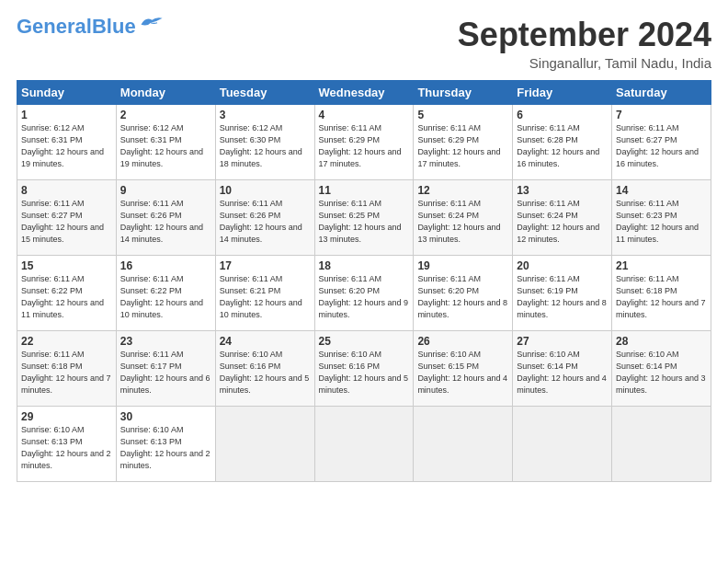 This screenshot has width=728, height=563. Describe the element at coordinates (563, 217) in the screenshot. I see `calendar-day-cell: 13 Sunrise: 6:11 AMSunset: 6:24 PMDaylig…` at that location.